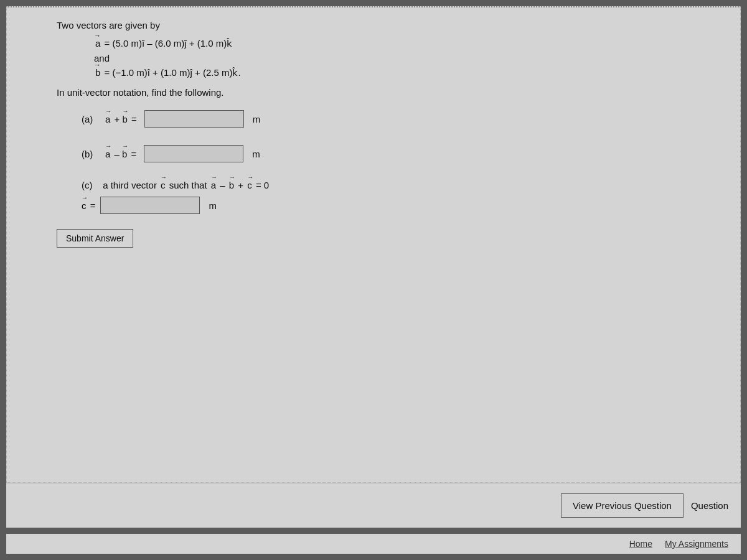 The width and height of the screenshot is (747, 560). I want to click on part-c-expr: → c =, so click(88, 205).